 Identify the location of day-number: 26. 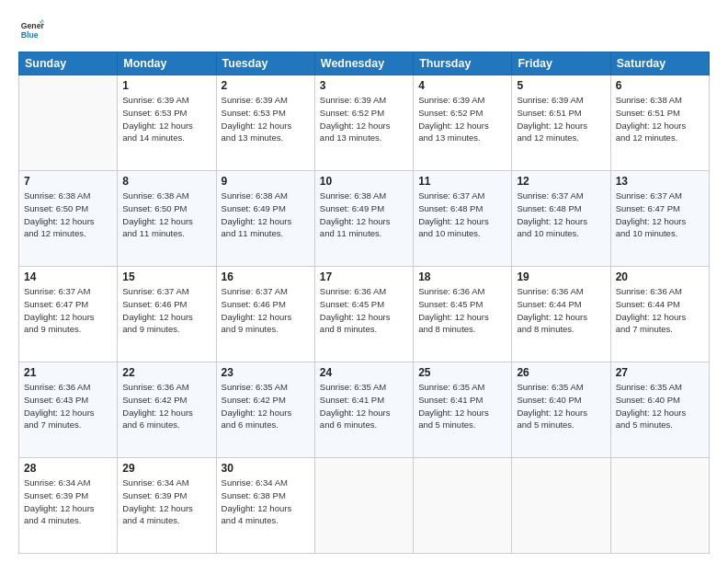
(561, 373).